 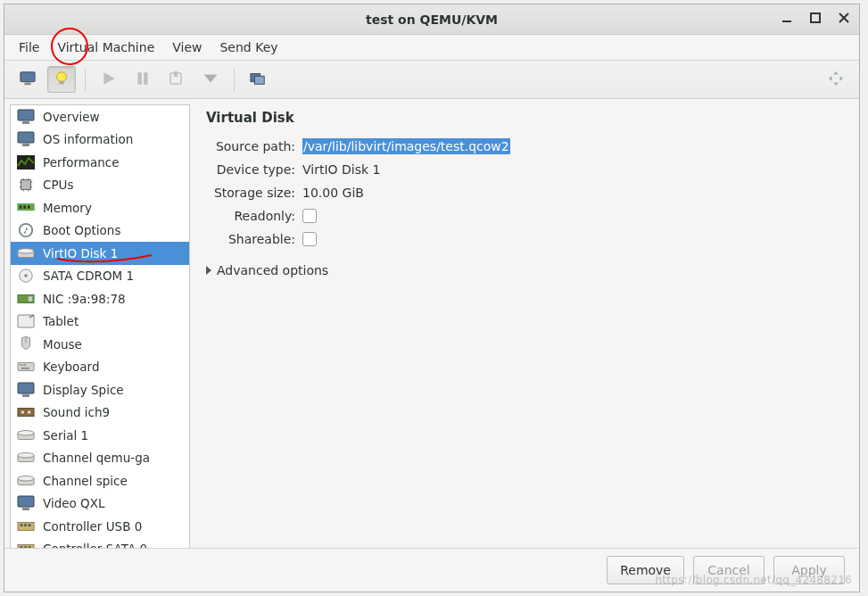 What do you see at coordinates (334, 193) in the screenshot?
I see `storage-size-value: 10.00 GiB` at bounding box center [334, 193].